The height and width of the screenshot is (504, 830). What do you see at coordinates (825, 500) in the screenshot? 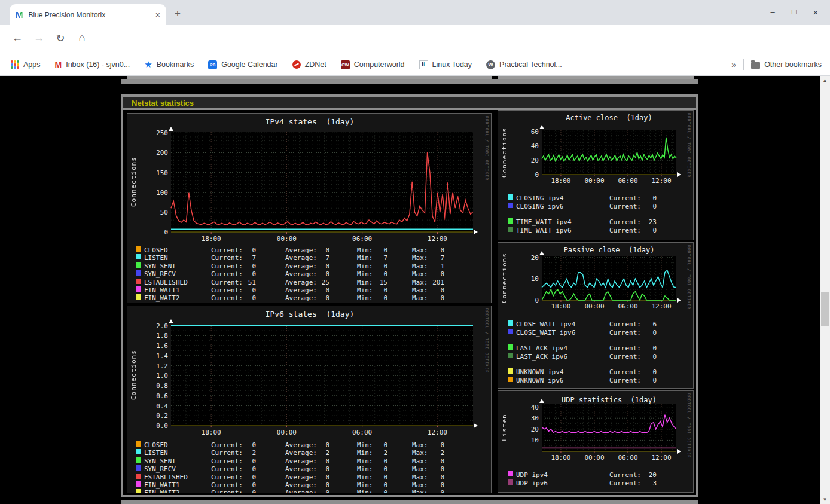
I see `scrollbar-down-icon: ▼` at bounding box center [825, 500].